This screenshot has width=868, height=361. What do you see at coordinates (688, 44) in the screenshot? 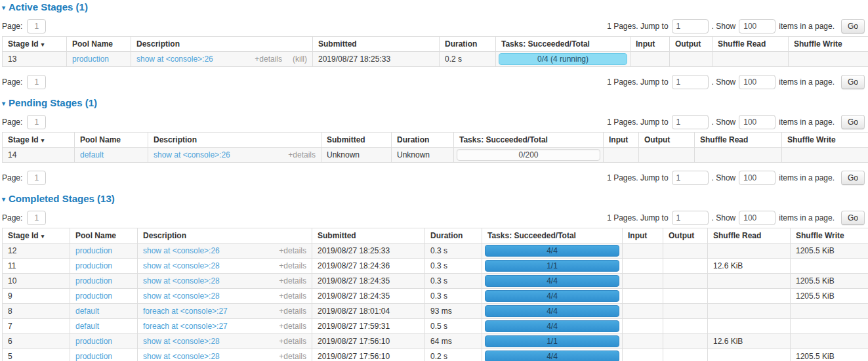
I see `column-header-label: Output` at bounding box center [688, 44].